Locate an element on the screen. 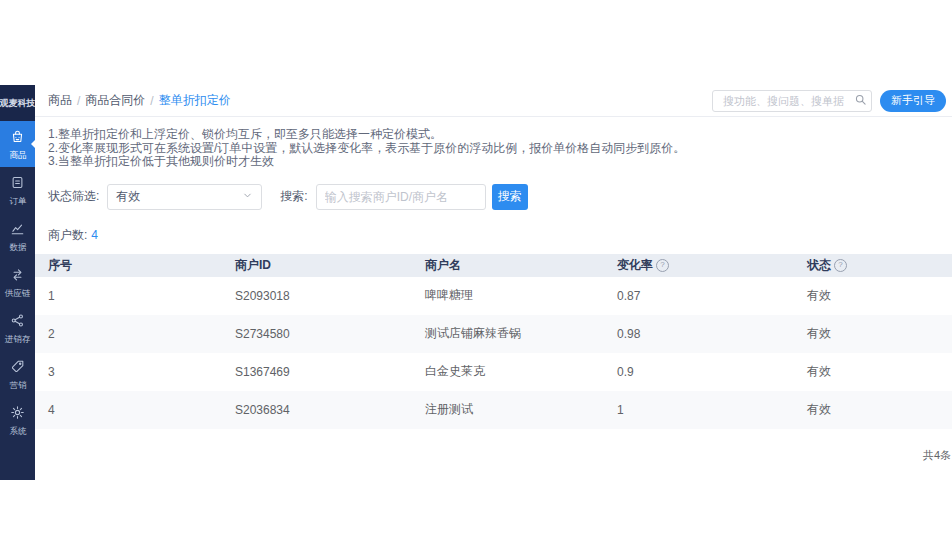 This screenshot has width=952, height=553. cell-merchant-id: S2093018 is located at coordinates (317, 296).